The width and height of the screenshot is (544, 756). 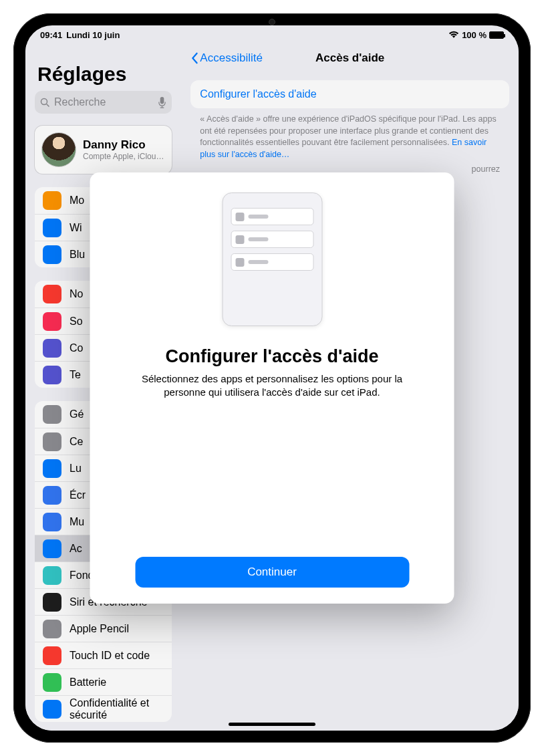 What do you see at coordinates (227, 58) in the screenshot?
I see `back-button: Accessibilité` at bounding box center [227, 58].